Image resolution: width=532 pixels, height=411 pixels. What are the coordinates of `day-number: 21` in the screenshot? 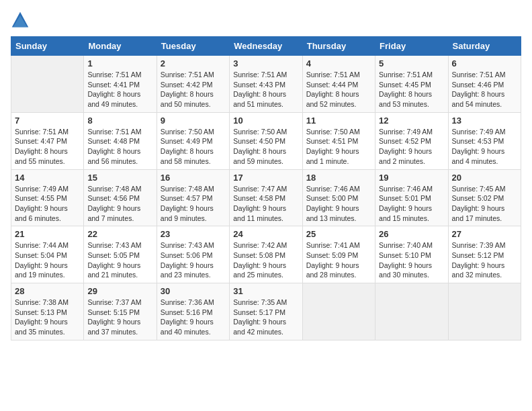 It's located at (47, 234).